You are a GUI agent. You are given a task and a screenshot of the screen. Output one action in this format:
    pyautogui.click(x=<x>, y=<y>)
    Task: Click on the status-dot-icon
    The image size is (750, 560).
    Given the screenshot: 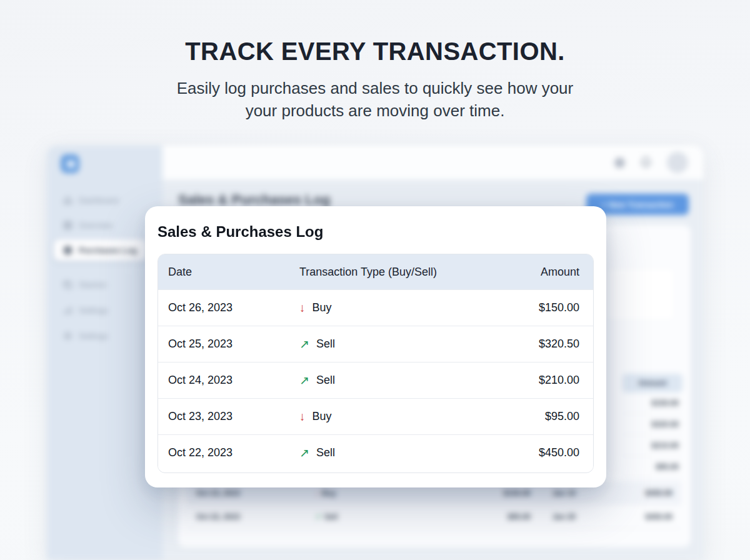 What is the action you would take?
    pyautogui.click(x=620, y=162)
    